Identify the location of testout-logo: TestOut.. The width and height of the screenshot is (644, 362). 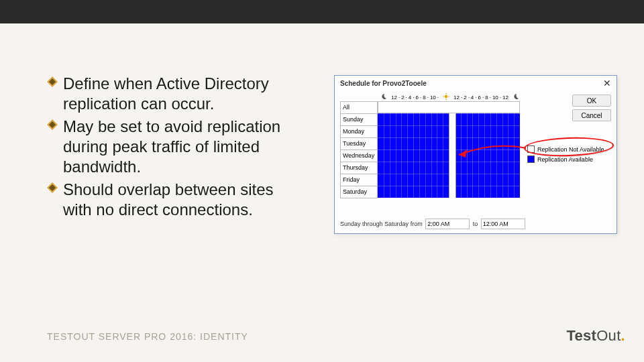
(596, 336).